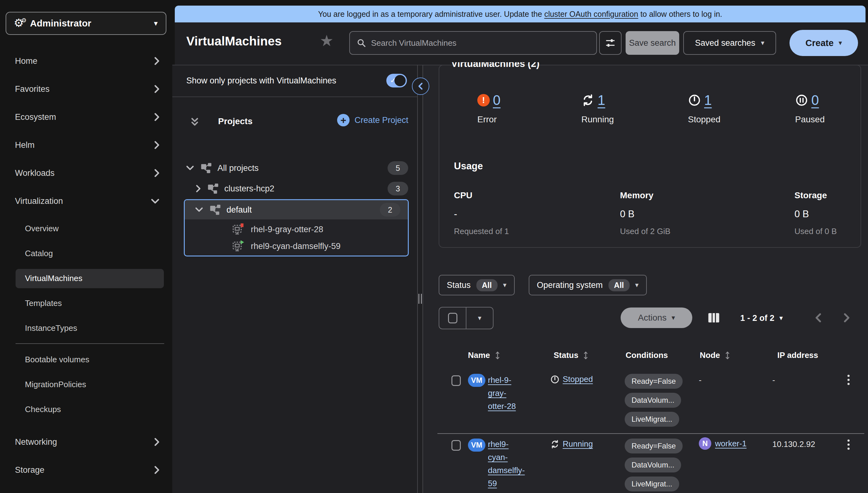 This screenshot has height=493, width=868. Describe the element at coordinates (477, 285) in the screenshot. I see `status-filter-dropdown: Status All ▾` at that location.